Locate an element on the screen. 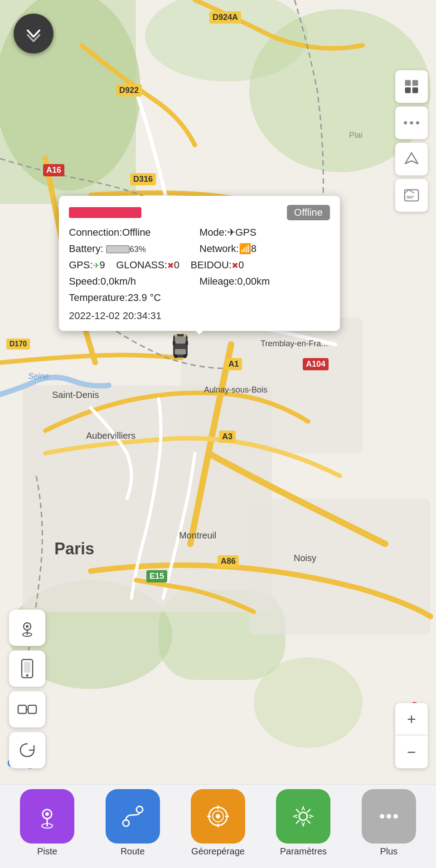  navigation-button is located at coordinates (412, 159).